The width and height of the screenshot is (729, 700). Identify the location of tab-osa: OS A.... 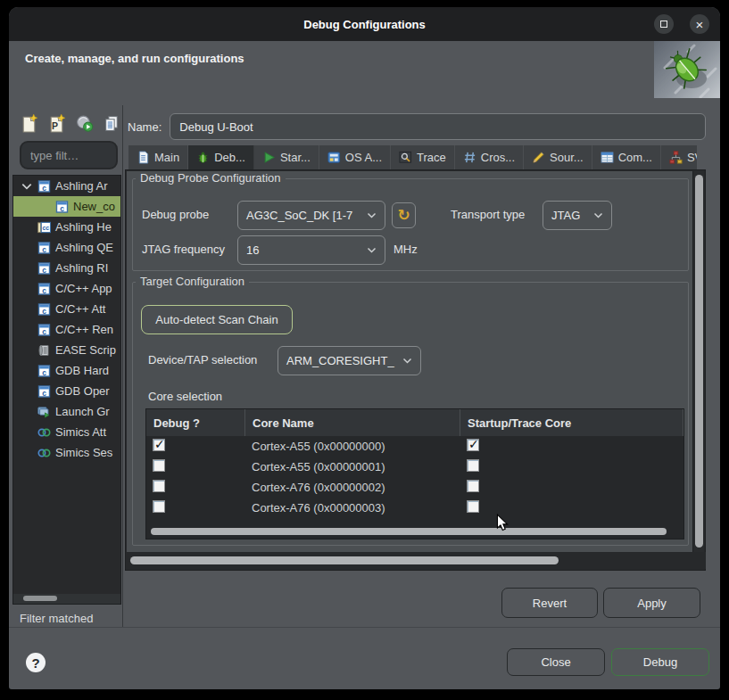
(355, 157).